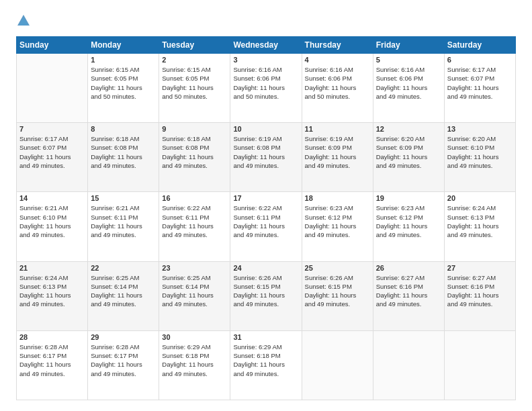  What do you see at coordinates (337, 198) in the screenshot?
I see `day-number: 18` at bounding box center [337, 198].